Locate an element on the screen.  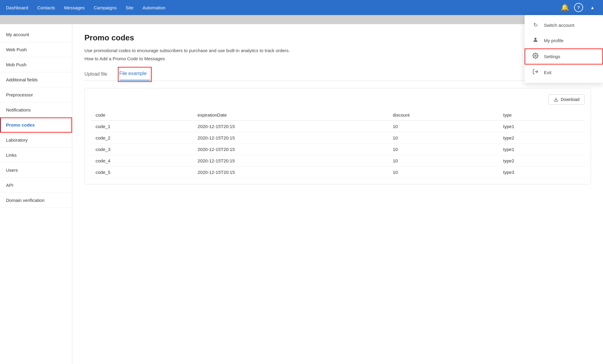
profile-icon is located at coordinates (535, 40).